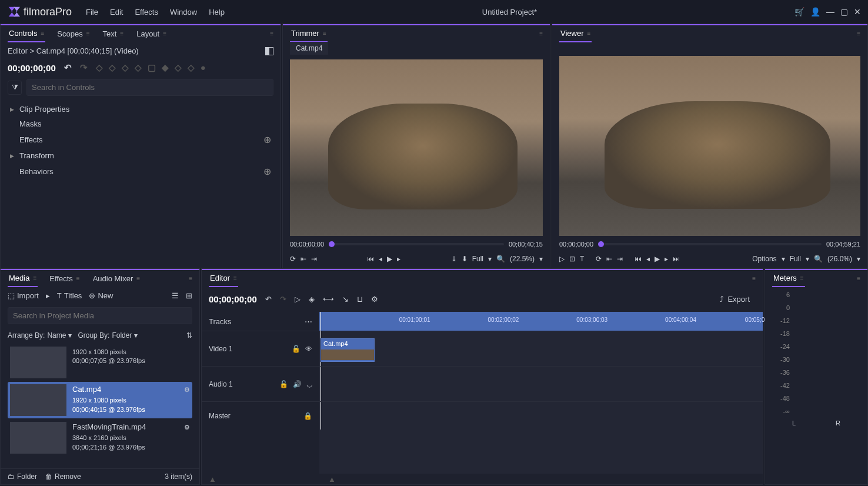 This screenshot has height=486, width=868. I want to click on volume-icon: 🔊, so click(298, 384).